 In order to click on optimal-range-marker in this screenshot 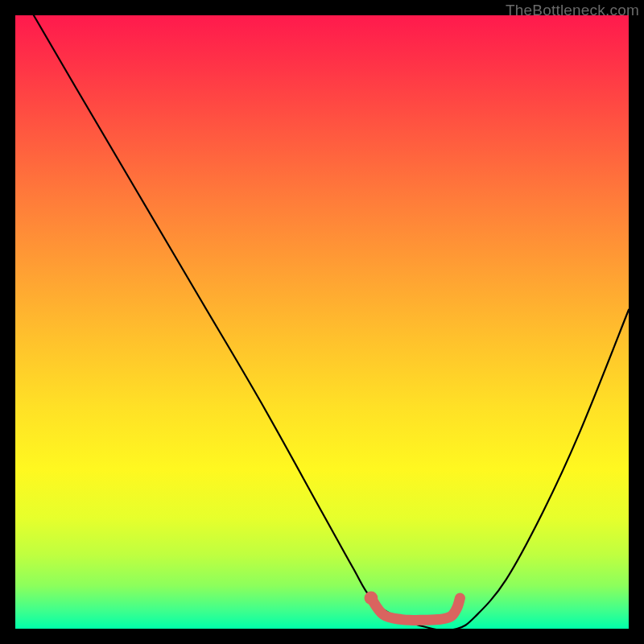, I will do `click(415, 609)`.